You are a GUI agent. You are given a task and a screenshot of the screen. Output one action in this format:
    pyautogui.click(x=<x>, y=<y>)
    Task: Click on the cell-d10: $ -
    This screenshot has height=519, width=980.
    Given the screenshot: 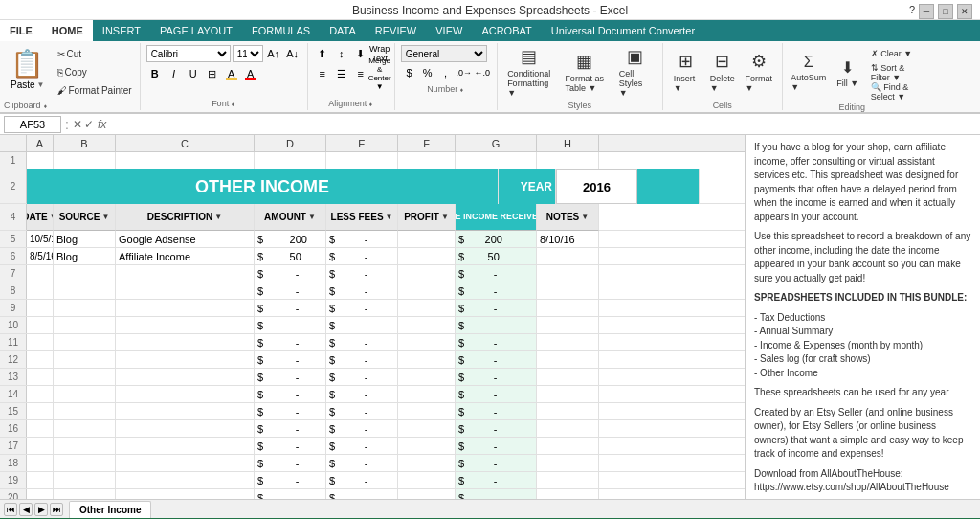 What is the action you would take?
    pyautogui.click(x=291, y=326)
    